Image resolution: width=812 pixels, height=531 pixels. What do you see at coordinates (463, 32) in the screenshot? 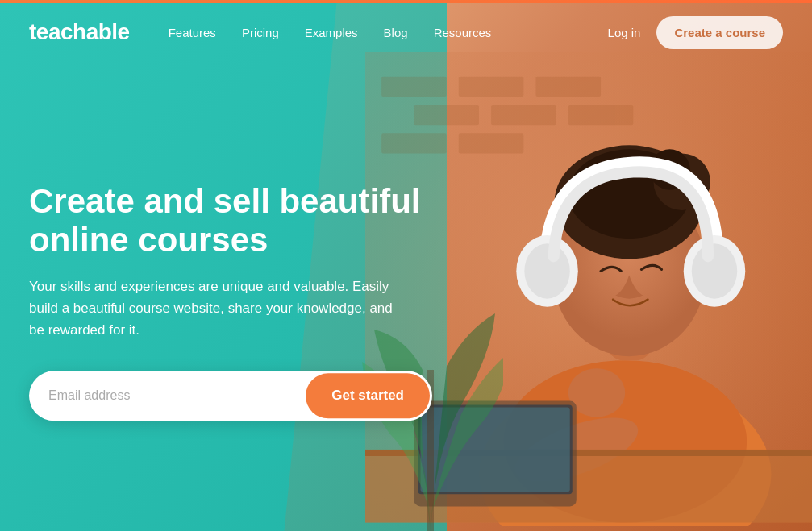
I see `nav-resources: Resources` at bounding box center [463, 32].